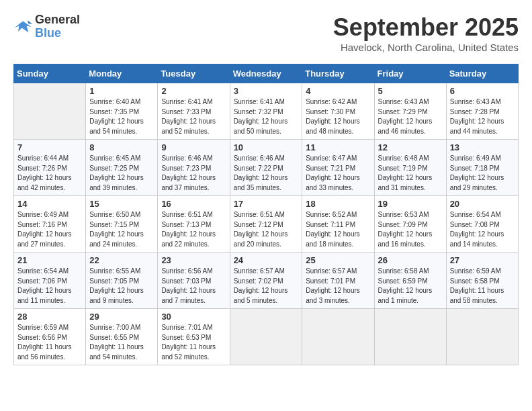 This screenshot has height=411, width=532. Describe the element at coordinates (338, 148) in the screenshot. I see `day-number: 11` at that location.